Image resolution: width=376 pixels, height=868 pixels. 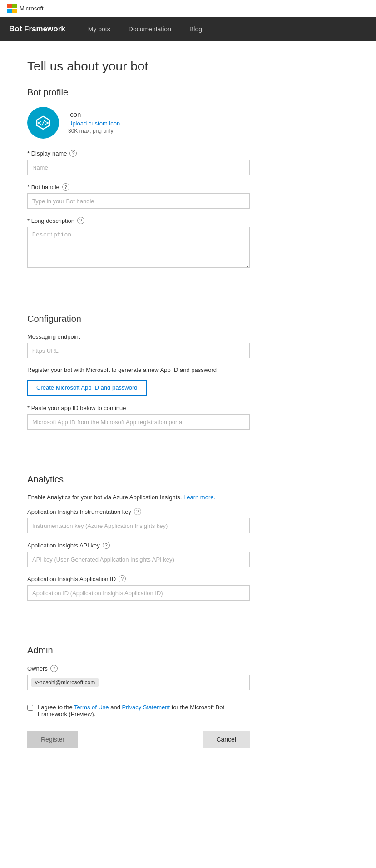 What do you see at coordinates (139, 711) in the screenshot?
I see `terms-row: I agree to the Terms of Use and Privacy …` at bounding box center [139, 711].